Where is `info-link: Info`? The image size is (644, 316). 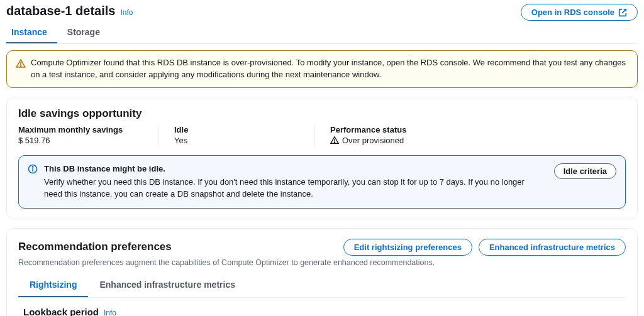
info-link: Info is located at coordinates (126, 13).